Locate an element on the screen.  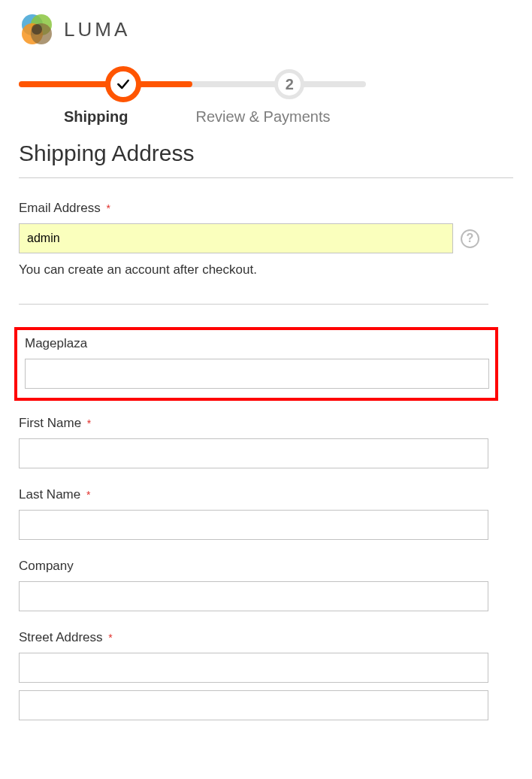
step-number: 2 is located at coordinates (290, 84).